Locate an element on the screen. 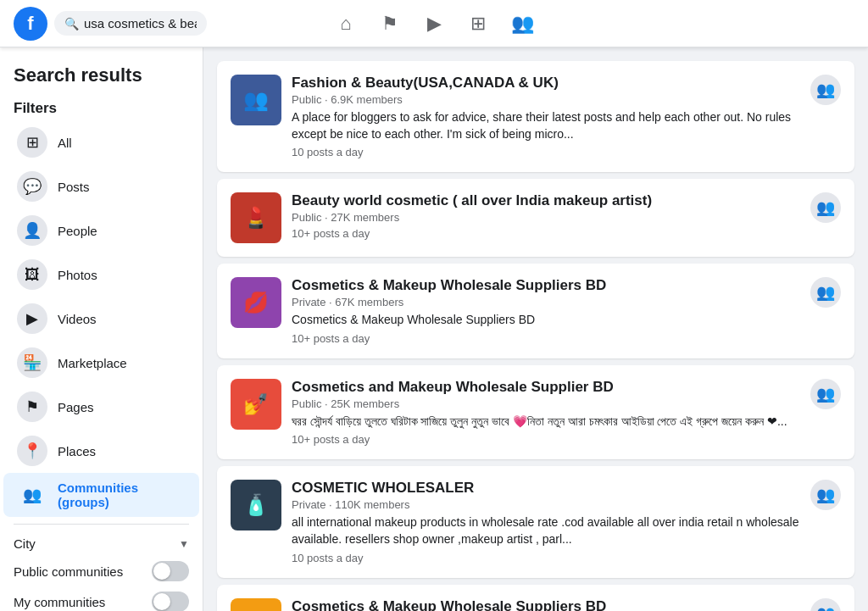  sidebar-item-marketplace: 🏪 Marketplace is located at coordinates (102, 363).